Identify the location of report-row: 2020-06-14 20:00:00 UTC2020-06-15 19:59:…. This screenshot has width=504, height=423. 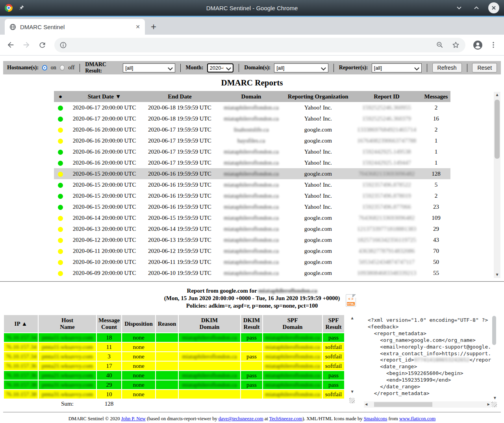
(252, 218).